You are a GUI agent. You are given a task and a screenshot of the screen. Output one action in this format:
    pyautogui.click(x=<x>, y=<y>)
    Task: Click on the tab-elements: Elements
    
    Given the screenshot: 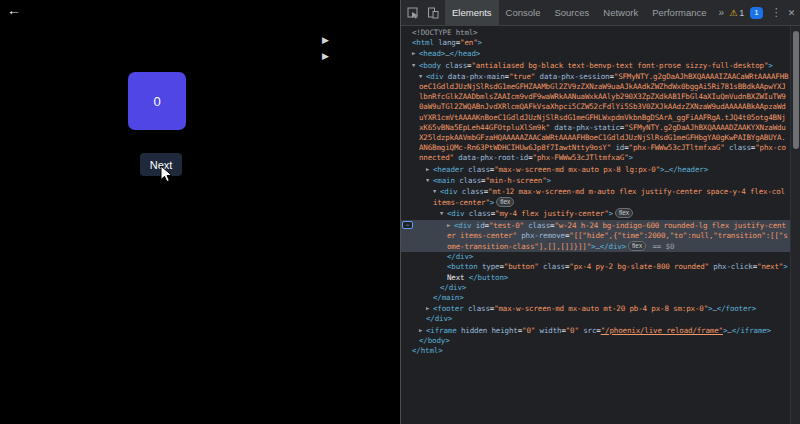 What is the action you would take?
    pyautogui.click(x=472, y=12)
    